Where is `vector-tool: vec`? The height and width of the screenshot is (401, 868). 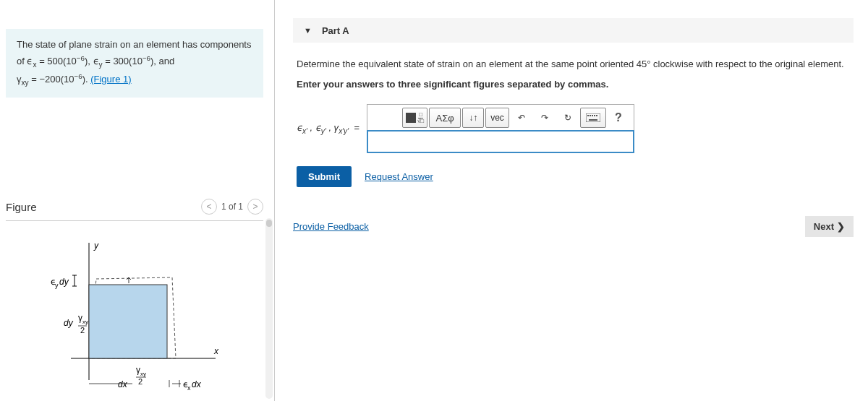 vector-tool: vec is located at coordinates (498, 118).